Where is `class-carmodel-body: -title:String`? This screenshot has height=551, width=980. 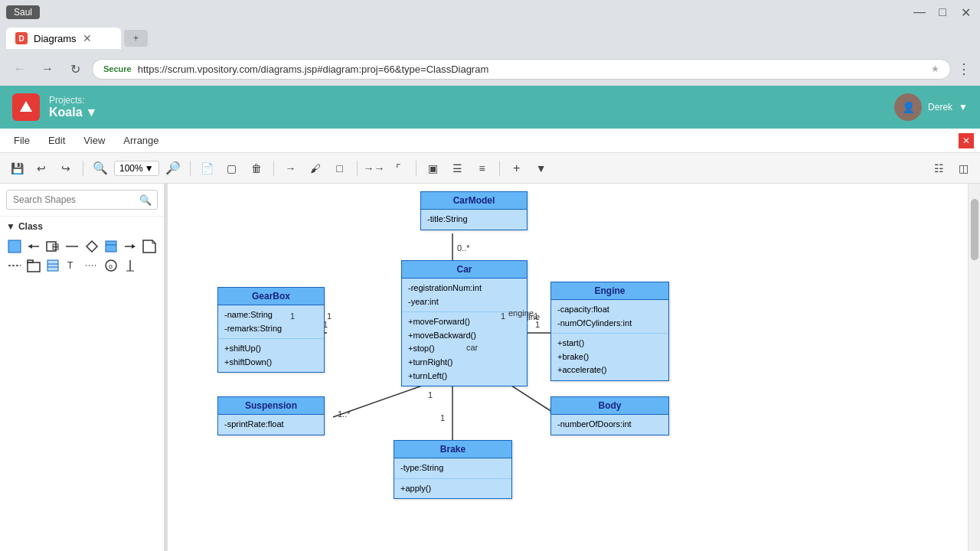 class-carmodel-body: -title:String is located at coordinates (474, 220).